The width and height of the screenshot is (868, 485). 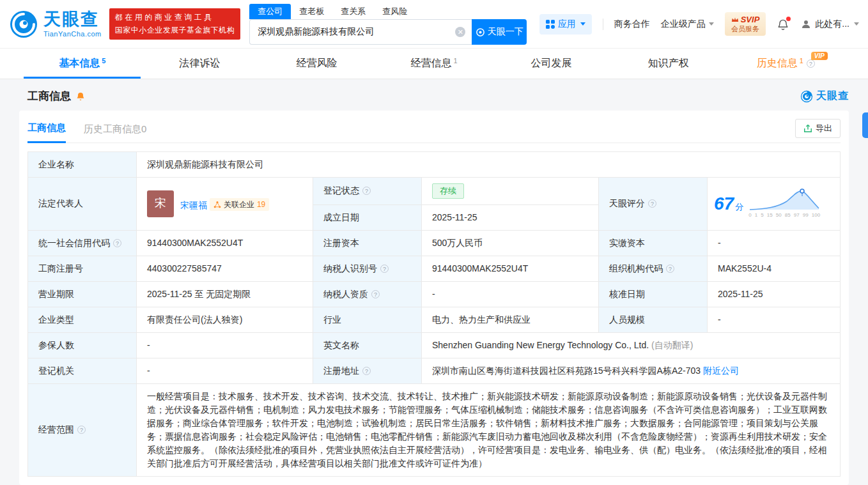 What do you see at coordinates (603, 24) in the screenshot?
I see `divider` at bounding box center [603, 24].